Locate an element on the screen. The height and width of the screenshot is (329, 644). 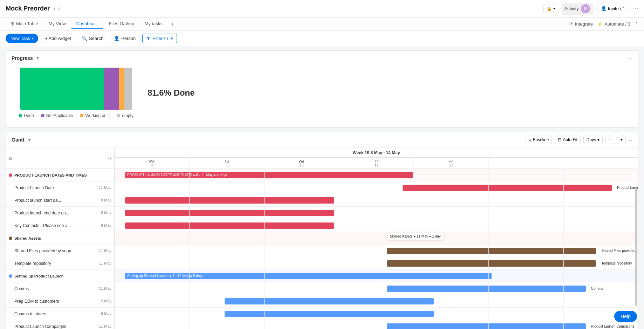
item-1-4-date: 8 May is located at coordinates (106, 226).